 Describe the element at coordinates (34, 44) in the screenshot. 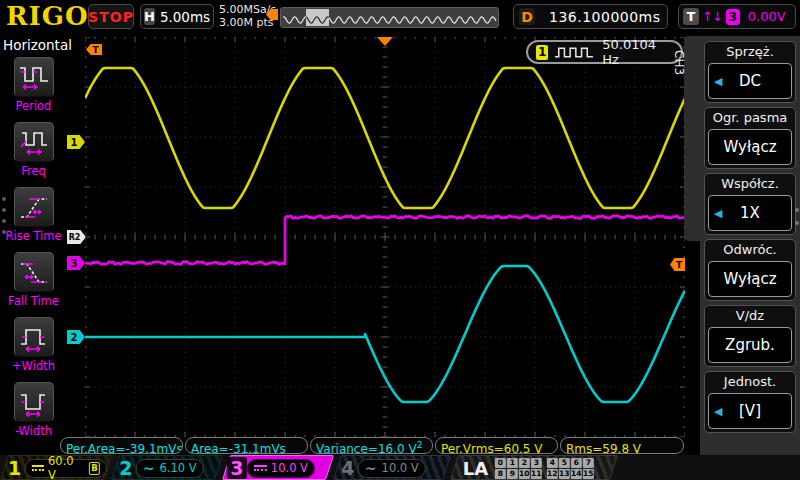

I see `left-menu-title: Horizontal` at that location.